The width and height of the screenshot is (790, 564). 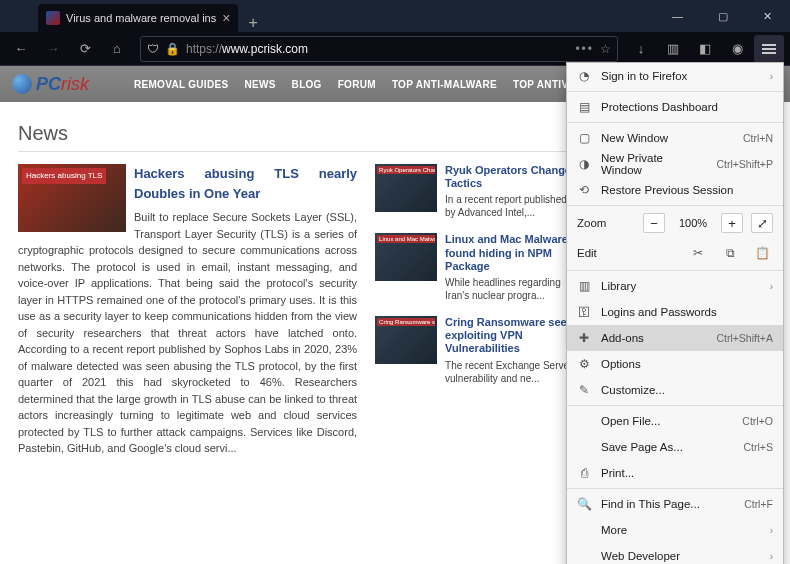 I want to click on library-icon: ▥, so click(x=584, y=286).